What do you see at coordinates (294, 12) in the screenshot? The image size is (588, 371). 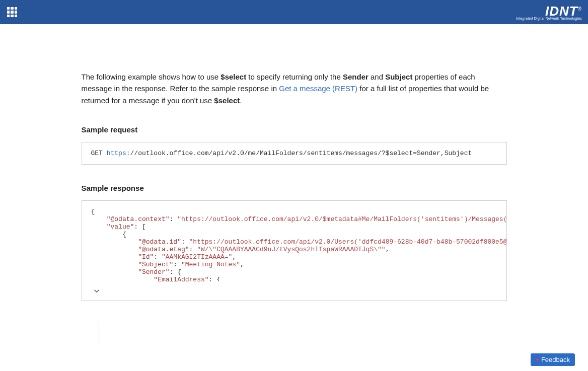 I see `top-bar: IDNT® Integrated Digital Network Technol…` at bounding box center [294, 12].